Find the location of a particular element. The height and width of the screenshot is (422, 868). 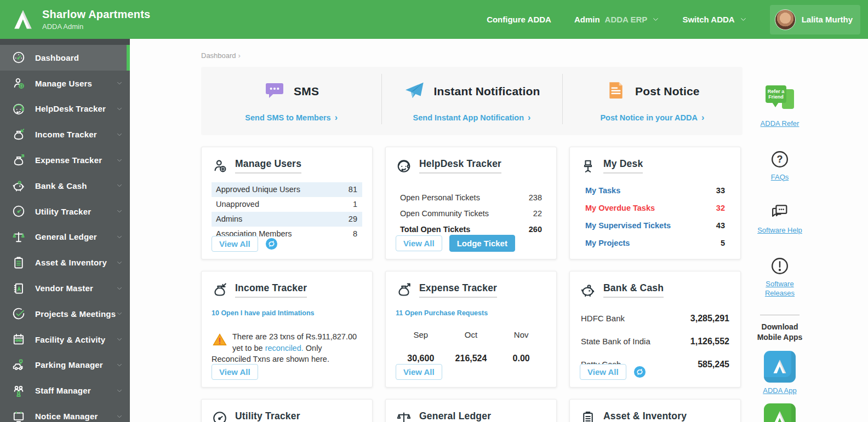

card-title: Utility Tracker is located at coordinates (267, 416).